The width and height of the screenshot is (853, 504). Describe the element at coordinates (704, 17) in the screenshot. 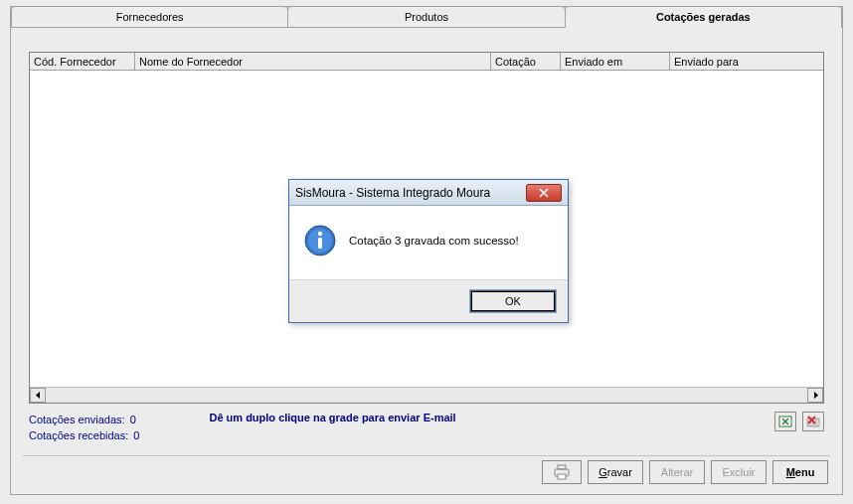

I see `tab-label: Cotações geradas` at that location.